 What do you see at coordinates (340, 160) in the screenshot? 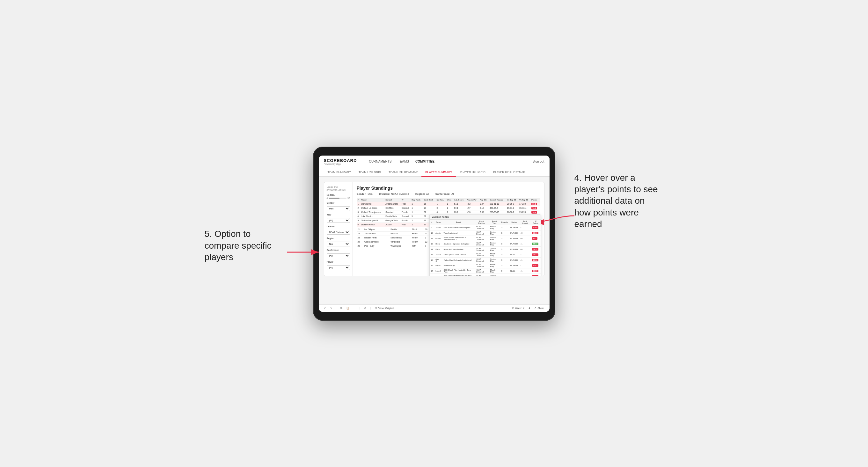
I see `logo-title: SCOREBOARD` at bounding box center [340, 160].